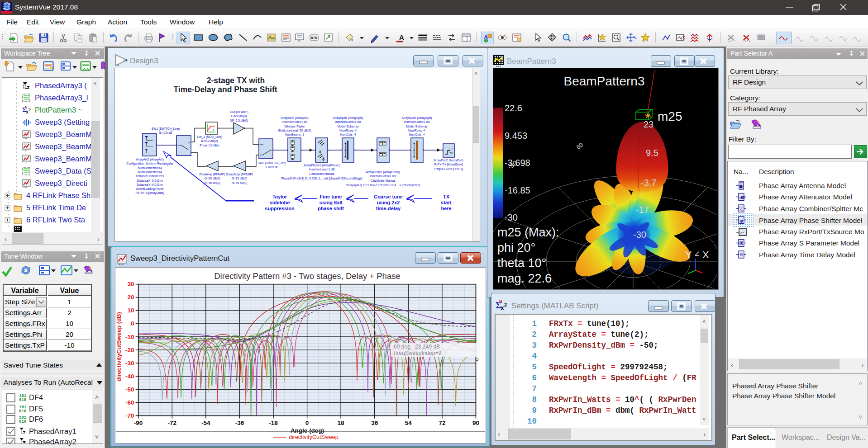 The height and width of the screenshot is (448, 868). What do you see at coordinates (130, 402) in the screenshot?
I see `svg-text: -60` at bounding box center [130, 402].